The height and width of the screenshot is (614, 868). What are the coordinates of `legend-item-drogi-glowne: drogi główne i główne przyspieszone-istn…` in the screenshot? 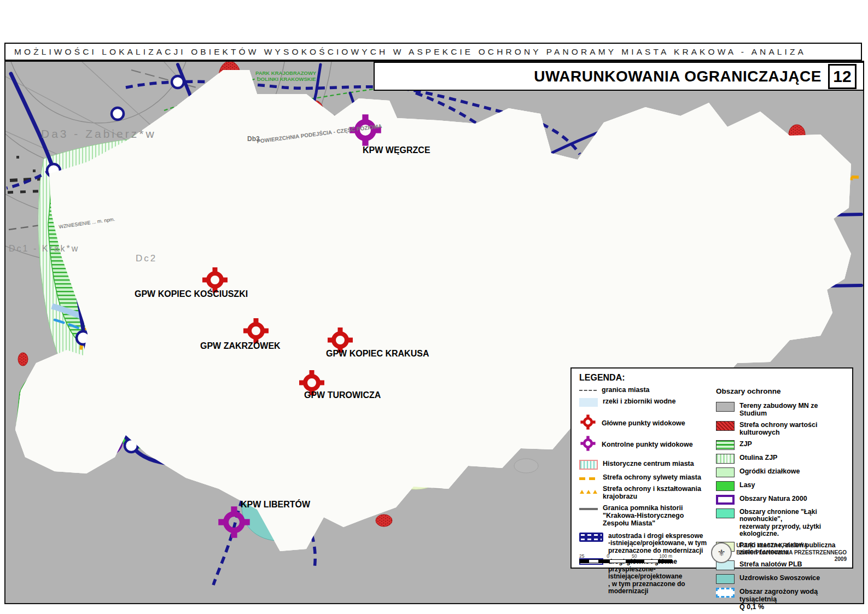 It's located at (645, 576).